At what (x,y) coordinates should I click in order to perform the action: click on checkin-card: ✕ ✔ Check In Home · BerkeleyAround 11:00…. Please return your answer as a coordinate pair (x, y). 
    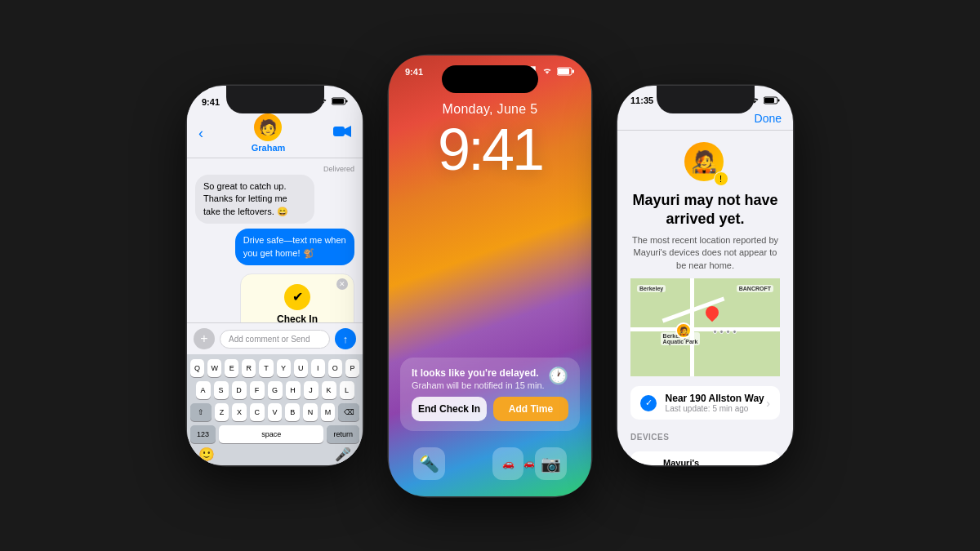
    Looking at the image, I should click on (297, 298).